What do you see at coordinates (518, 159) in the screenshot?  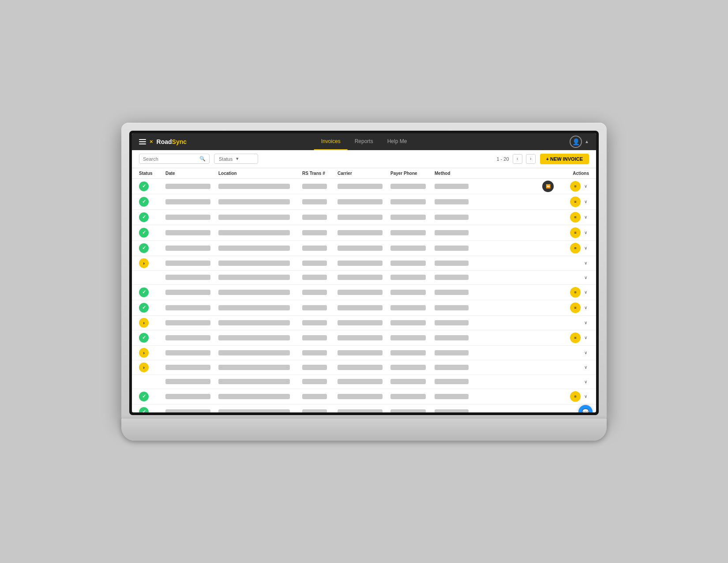 I see `prev-page-button: ‹` at bounding box center [518, 159].